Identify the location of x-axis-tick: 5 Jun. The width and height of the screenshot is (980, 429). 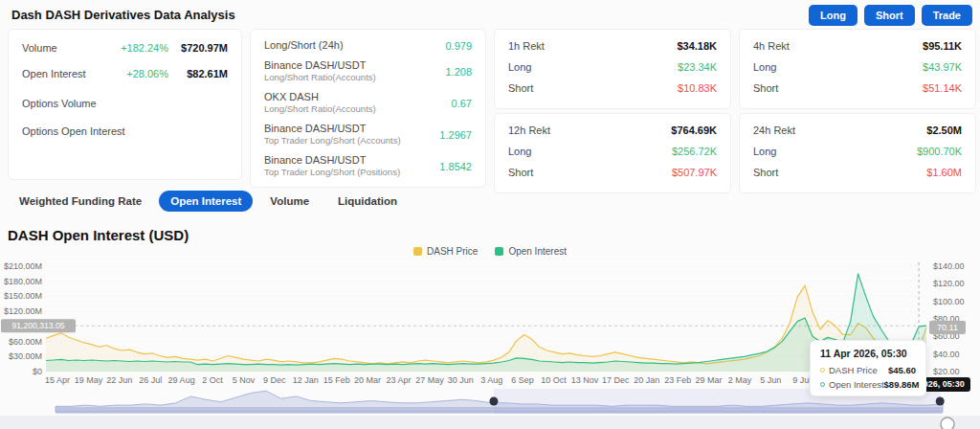
(770, 380).